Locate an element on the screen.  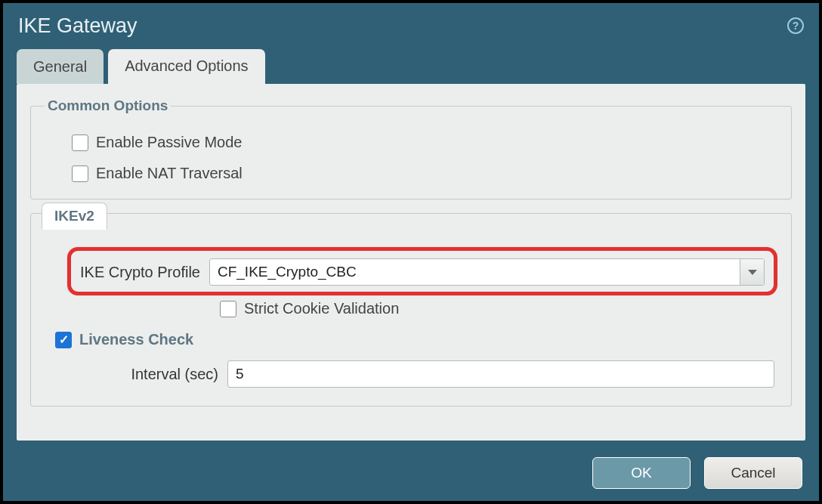
enable-passive-mode-checkbox is located at coordinates (80, 143).